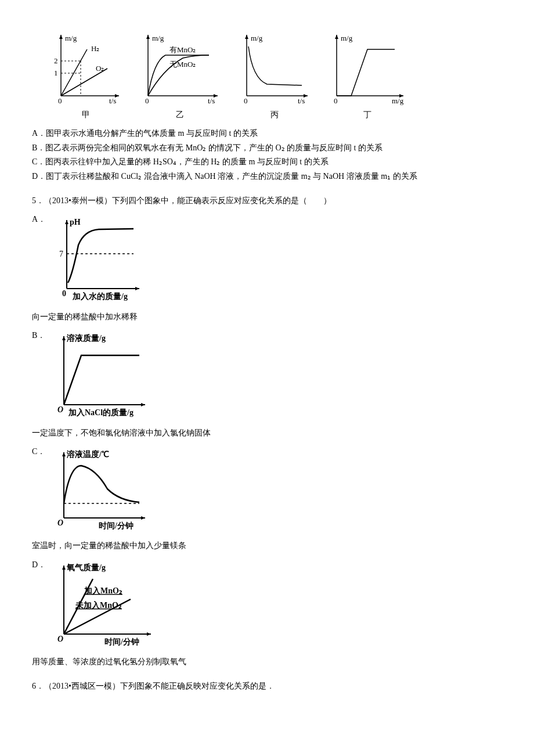  Describe the element at coordinates (86, 69) in the screenshot. I see `chart-jia-svg: m/g t/s 0 2 1 H₂ O₂` at that location.